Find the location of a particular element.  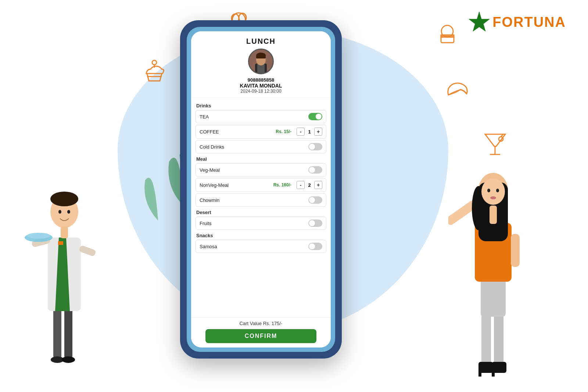

item-right-fruits is located at coordinates (315, 223).